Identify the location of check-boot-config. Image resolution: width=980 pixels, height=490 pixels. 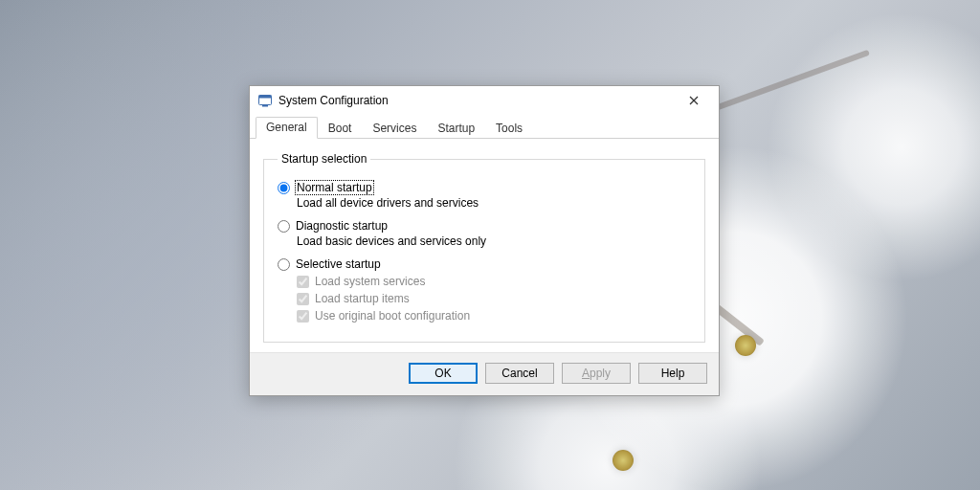
(302, 316).